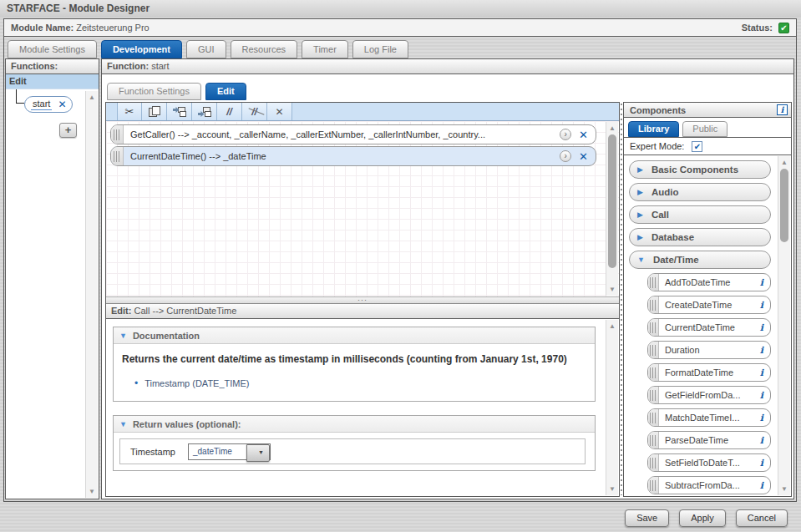  What do you see at coordinates (180, 112) in the screenshot?
I see `insert-before-icon` at bounding box center [180, 112].